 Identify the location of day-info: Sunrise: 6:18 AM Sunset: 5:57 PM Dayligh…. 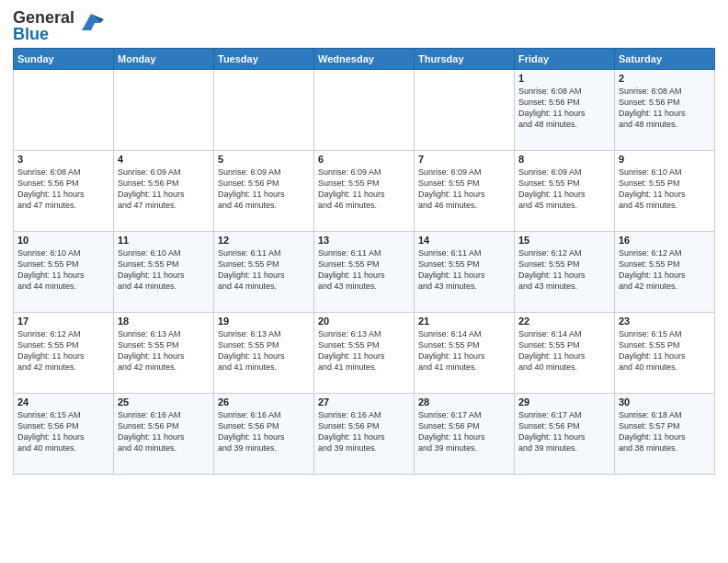
(665, 432).